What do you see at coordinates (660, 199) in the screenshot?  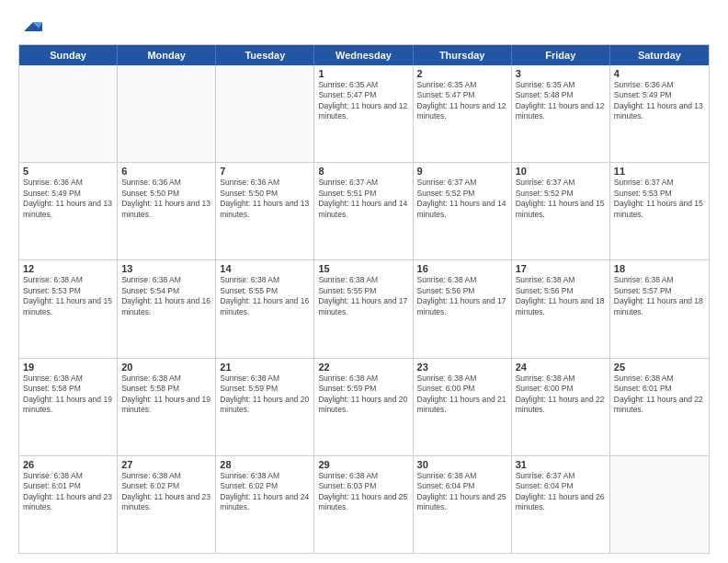 I see `day-info: Sunrise: 6:37 AM Sunset: 5:53 PM Dayligh…` at bounding box center [660, 199].